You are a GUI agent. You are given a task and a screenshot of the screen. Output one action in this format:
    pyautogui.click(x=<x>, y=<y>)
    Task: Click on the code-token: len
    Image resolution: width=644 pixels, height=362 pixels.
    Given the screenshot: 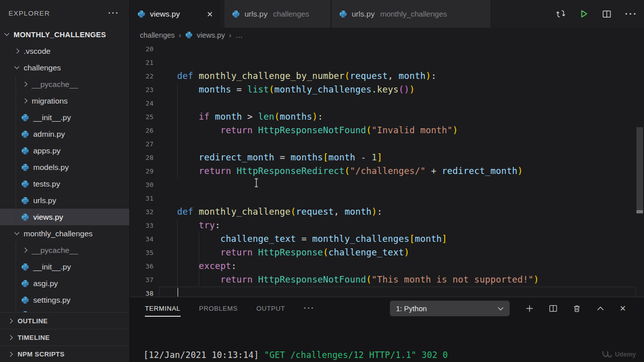 What is the action you would take?
    pyautogui.click(x=266, y=117)
    